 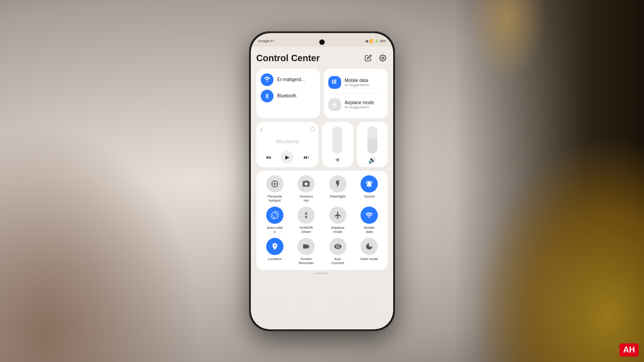 I want to click on screen-recorder-icon-circle, so click(x=306, y=246).